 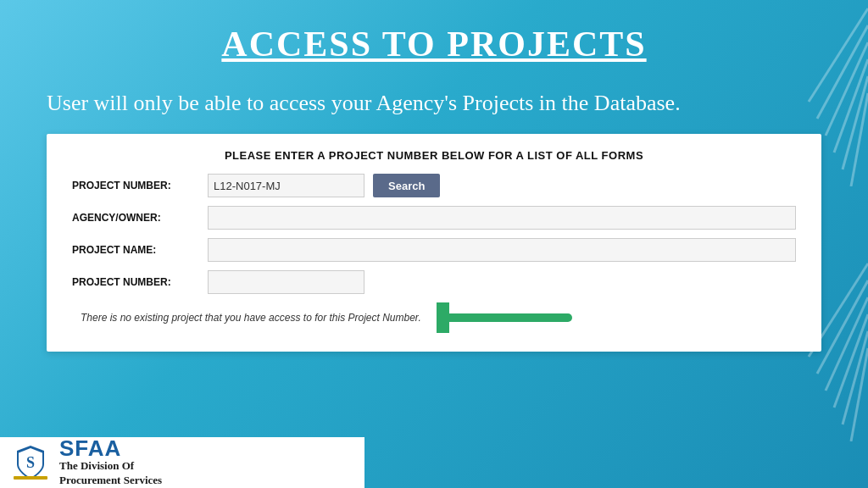 What do you see at coordinates (434, 250) in the screenshot?
I see `project-name-row: PROJECT NAME:` at bounding box center [434, 250].